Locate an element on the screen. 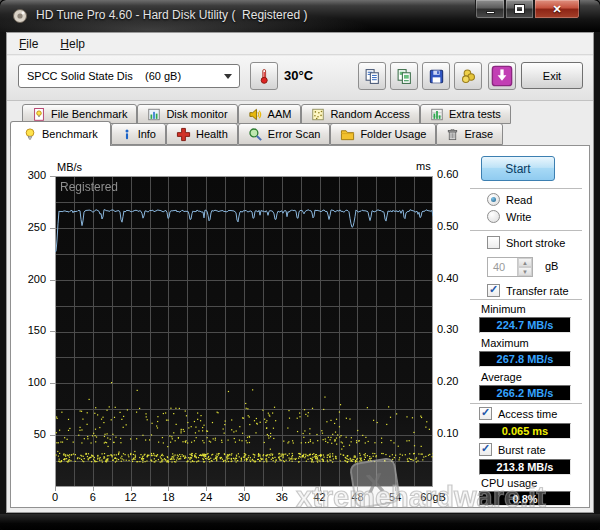 Image resolution: width=600 pixels, height=530 pixels. copy-image-button is located at coordinates (404, 76).